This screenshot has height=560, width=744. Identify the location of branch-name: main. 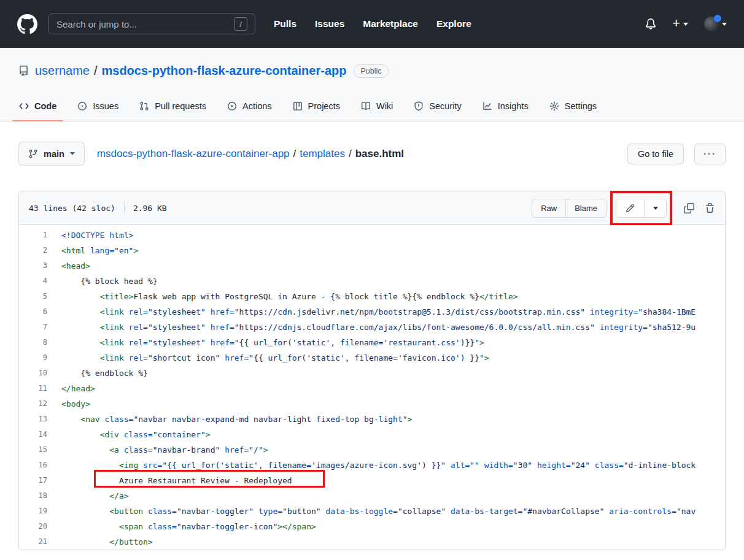
(54, 154).